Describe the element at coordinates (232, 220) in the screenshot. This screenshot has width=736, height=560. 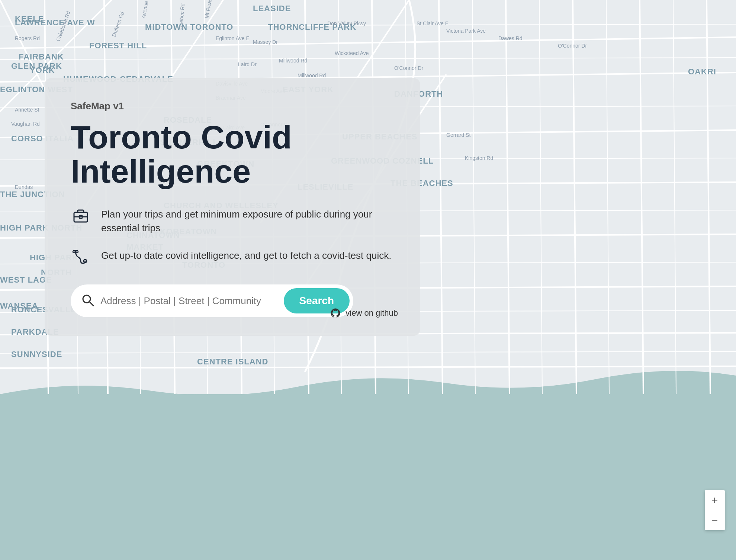
I see `feature-item-trips: Plan your trips and get minimum exposure…` at that location.